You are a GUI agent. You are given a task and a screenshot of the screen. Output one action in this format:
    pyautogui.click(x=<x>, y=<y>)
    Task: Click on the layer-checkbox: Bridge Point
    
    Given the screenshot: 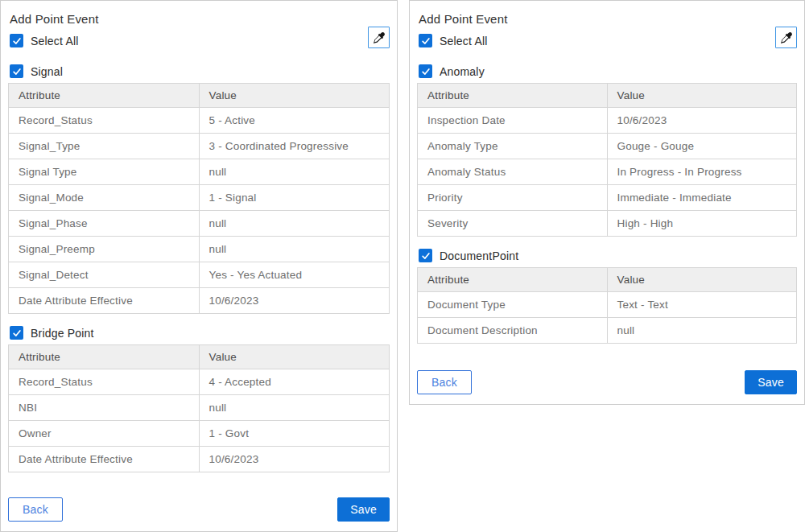 What is the action you would take?
    pyautogui.click(x=200, y=333)
    